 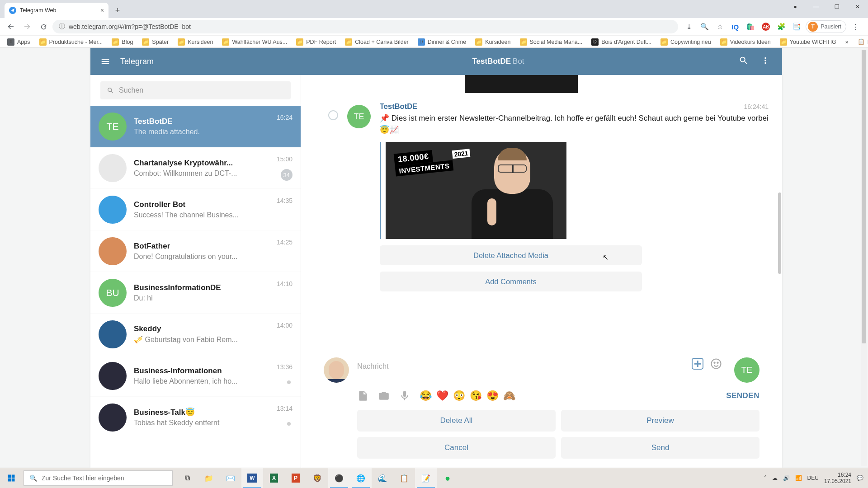 I want to click on user-avatar, so click(x=336, y=370).